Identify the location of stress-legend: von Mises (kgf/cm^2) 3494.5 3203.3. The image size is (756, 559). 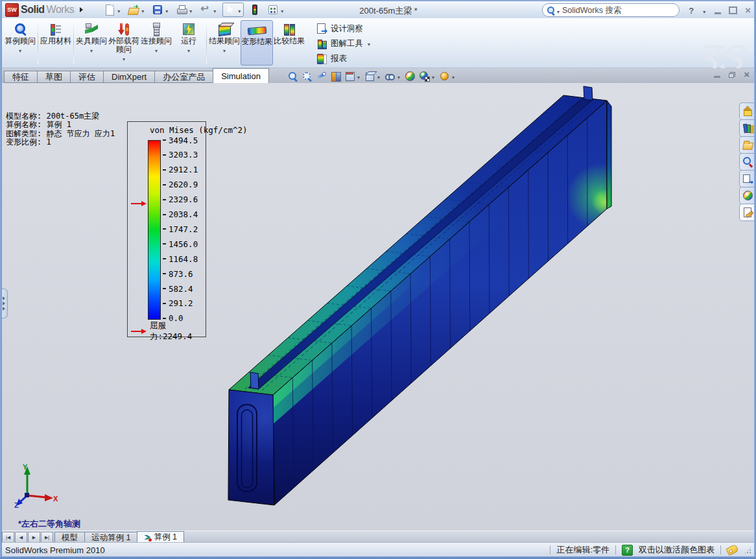
(167, 230).